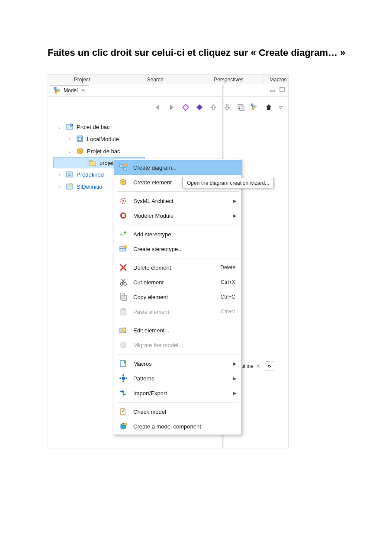 The width and height of the screenshot is (392, 554). What do you see at coordinates (170, 139) in the screenshot?
I see `tree-localmodule-row: › LocalModule` at bounding box center [170, 139].